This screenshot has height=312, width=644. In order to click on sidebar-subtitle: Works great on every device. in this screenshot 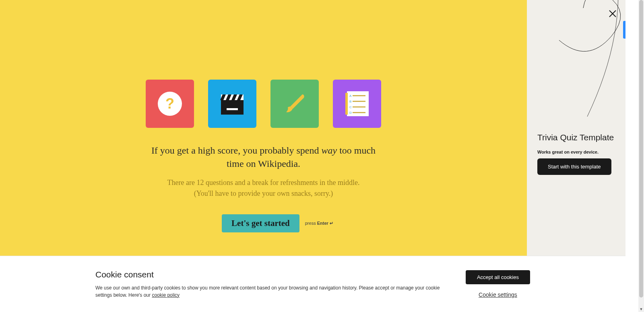, I will do `click(576, 152)`.